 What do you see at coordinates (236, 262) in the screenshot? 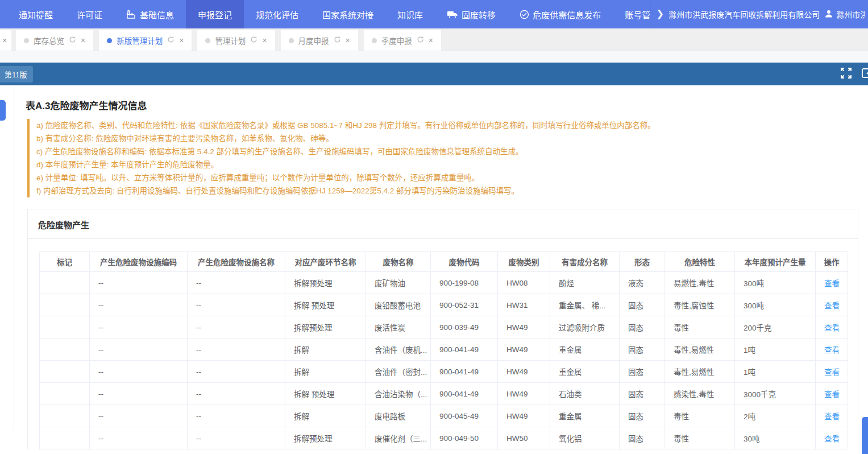
I see `col-header-facility-name: 产生危险废物设施名称` at bounding box center [236, 262].